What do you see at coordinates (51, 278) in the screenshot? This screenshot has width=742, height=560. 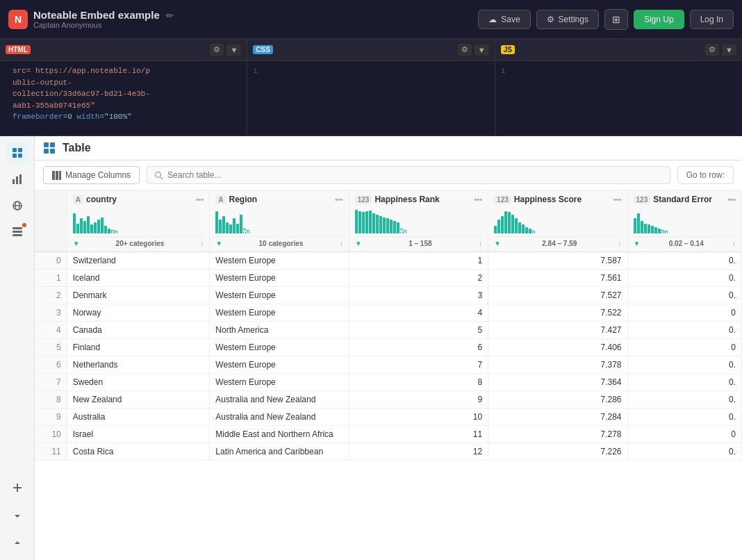 I see `row-index: 1` at bounding box center [51, 278].